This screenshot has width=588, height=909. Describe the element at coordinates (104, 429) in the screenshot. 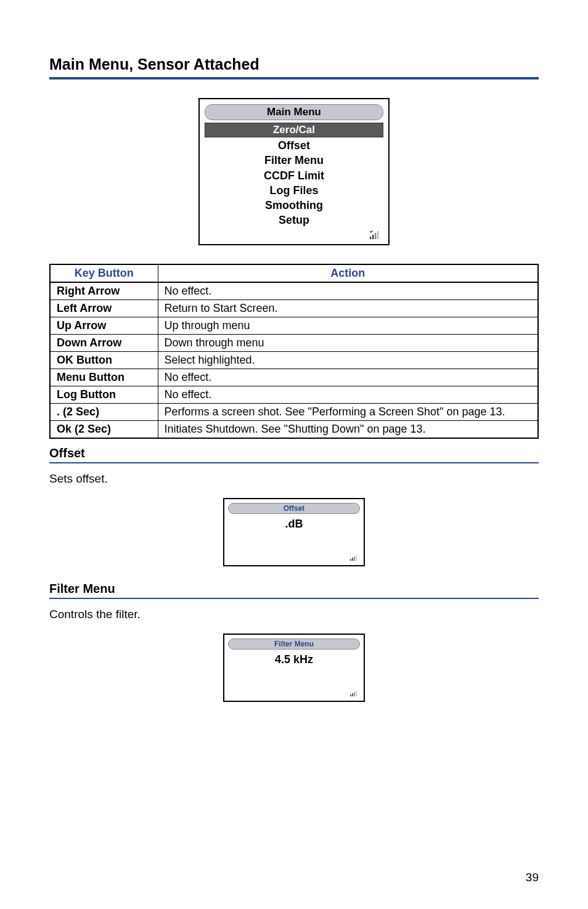

I see `key-cell: Ok (2 Sec)` at that location.